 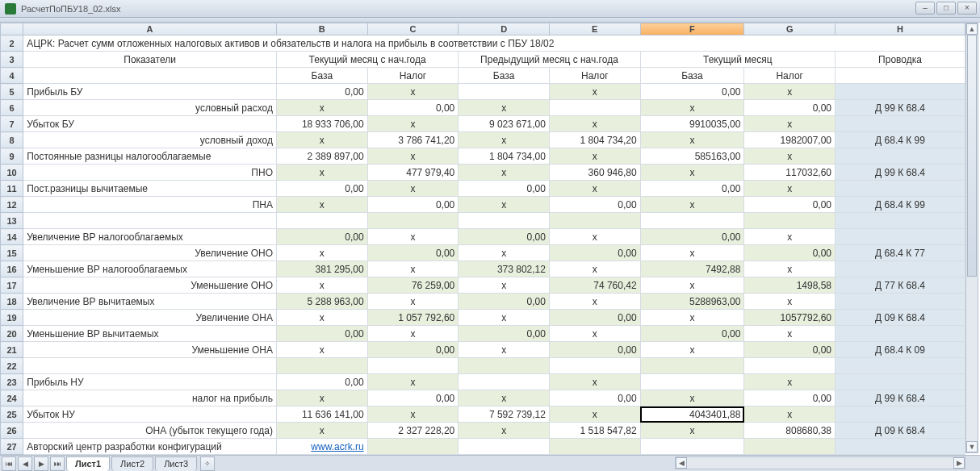 What do you see at coordinates (594, 302) in the screenshot?
I see `cell-18-E: x` at bounding box center [594, 302].